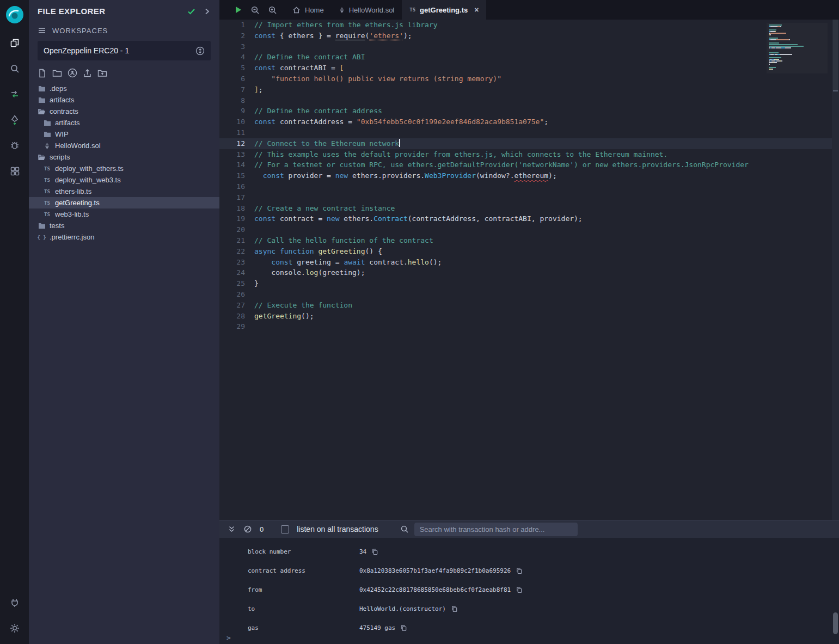 Image resolution: width=839 pixels, height=644 pixels. Describe the element at coordinates (238, 10) in the screenshot. I see `play-icon` at that location.